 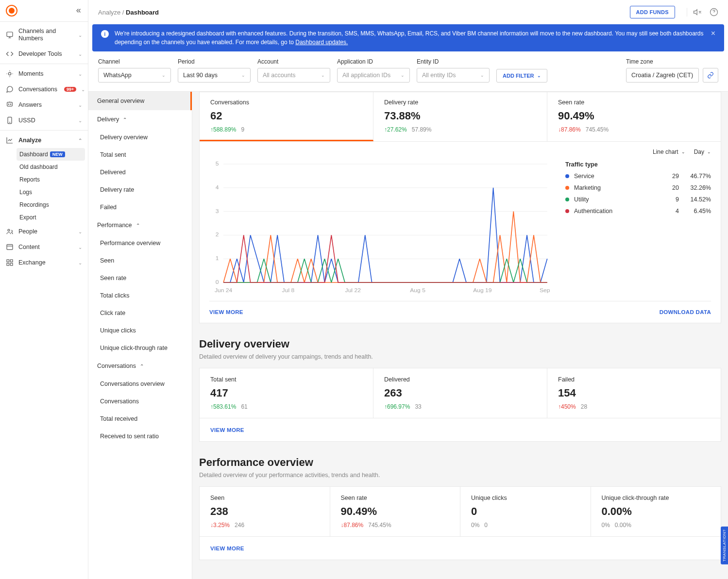 I want to click on card-label: Seen, so click(x=265, y=498).